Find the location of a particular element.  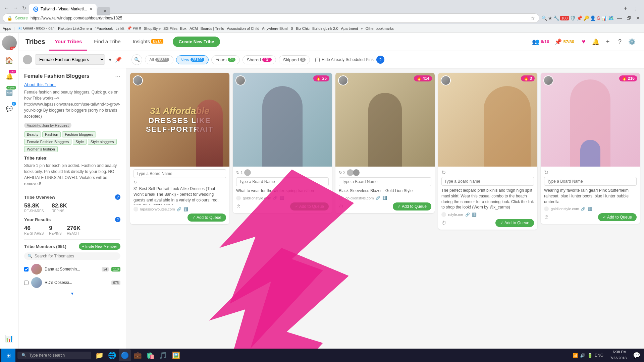

tab-close-btn: ✕ is located at coordinates (91, 9).